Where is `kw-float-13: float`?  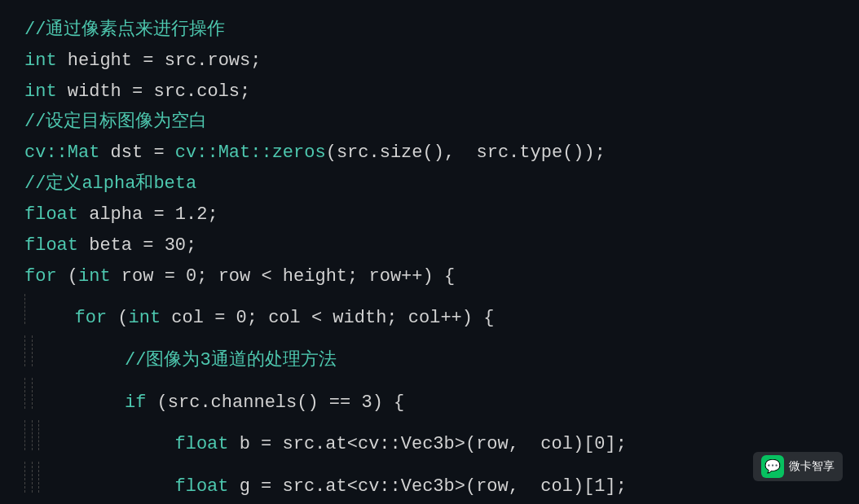
kw-float-13: float is located at coordinates (137, 445).